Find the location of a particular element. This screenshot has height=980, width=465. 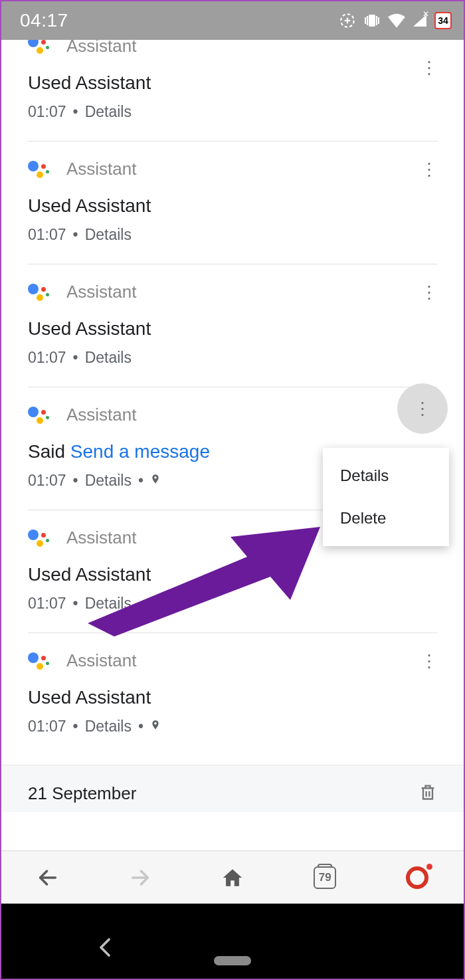

system-back-button is located at coordinates (105, 949).